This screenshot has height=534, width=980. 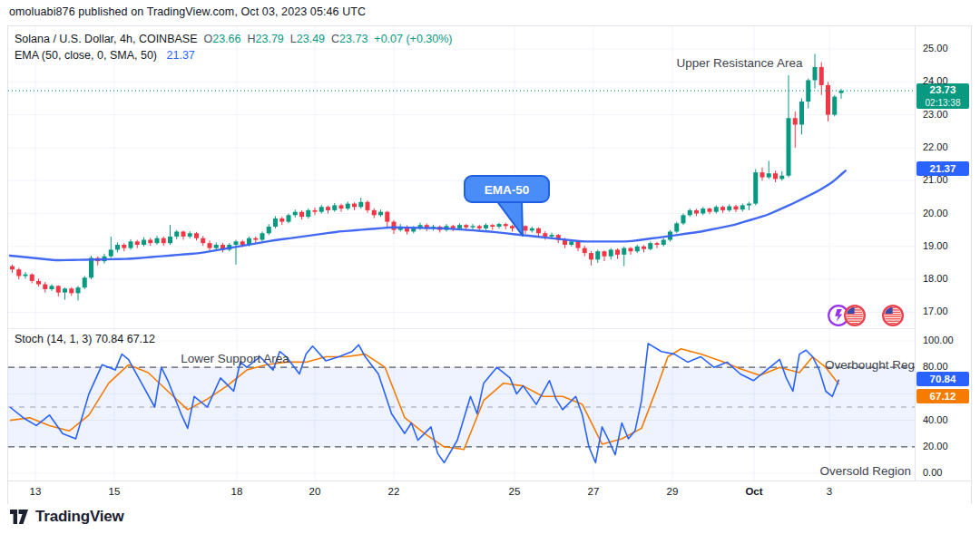 I want to click on time-scale: 1315182022252729Oct3, so click(x=490, y=492).